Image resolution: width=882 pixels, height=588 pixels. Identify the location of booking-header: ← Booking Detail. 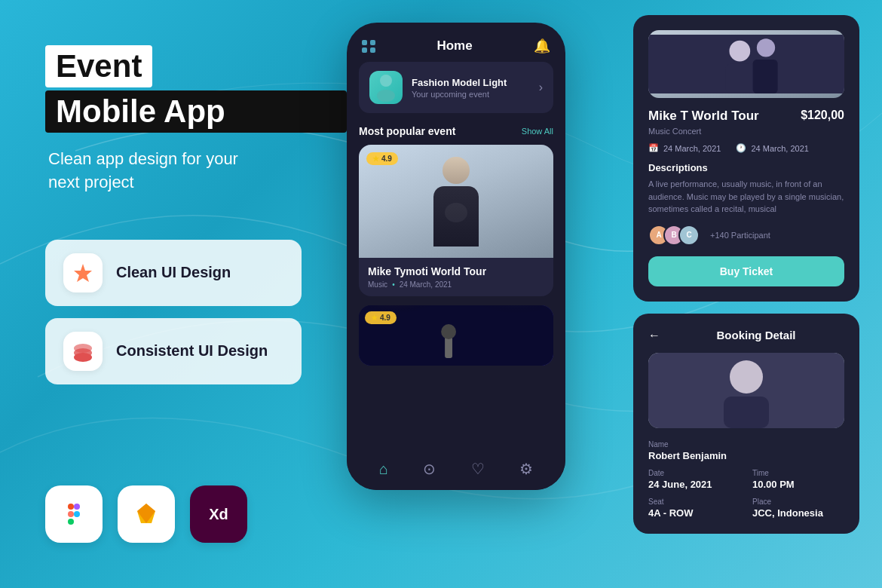
(746, 335).